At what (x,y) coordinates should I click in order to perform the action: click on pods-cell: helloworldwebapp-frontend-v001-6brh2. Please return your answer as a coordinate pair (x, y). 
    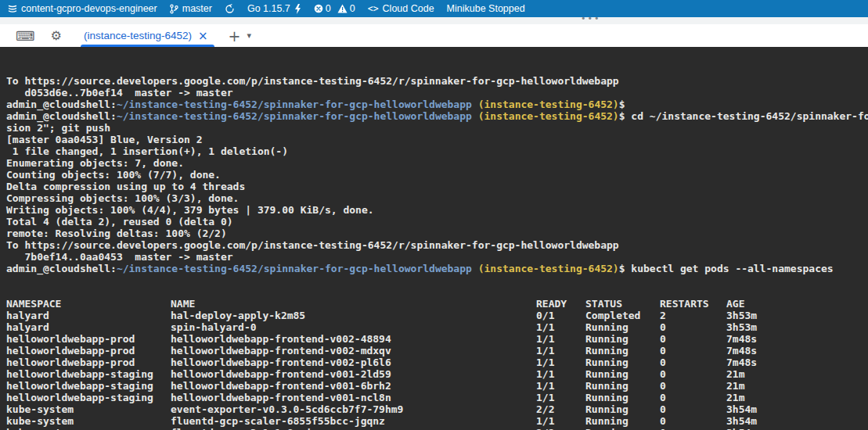
    Looking at the image, I should click on (354, 386).